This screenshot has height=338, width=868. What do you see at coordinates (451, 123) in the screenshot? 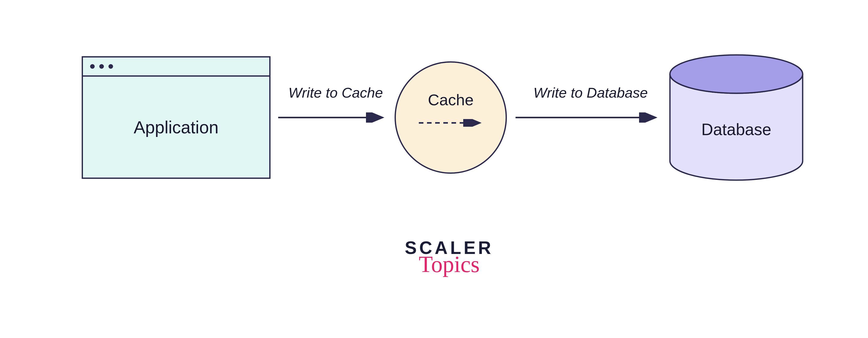
I see `cache-internal-arrow-icon` at bounding box center [451, 123].